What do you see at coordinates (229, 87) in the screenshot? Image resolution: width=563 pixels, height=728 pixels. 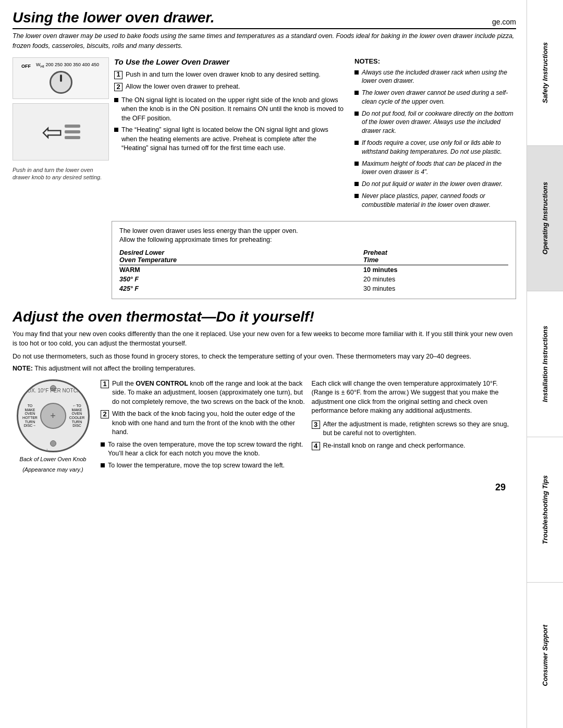 I see `step-2: 2 Allow the lower oven drawer to preheat…` at bounding box center [229, 87].